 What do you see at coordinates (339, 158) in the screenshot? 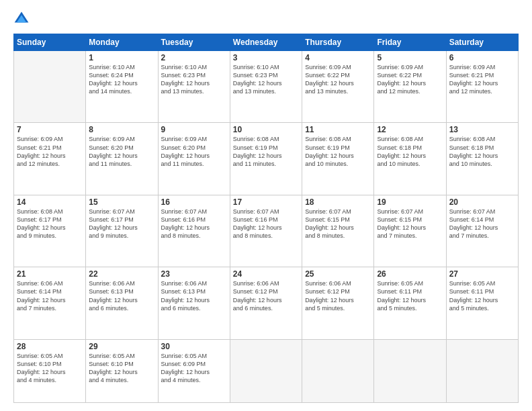
I see `calendar-cell: 11Sunrise: 6:08 AM Sunset: 6:19 PM Dayli…` at bounding box center [339, 158].